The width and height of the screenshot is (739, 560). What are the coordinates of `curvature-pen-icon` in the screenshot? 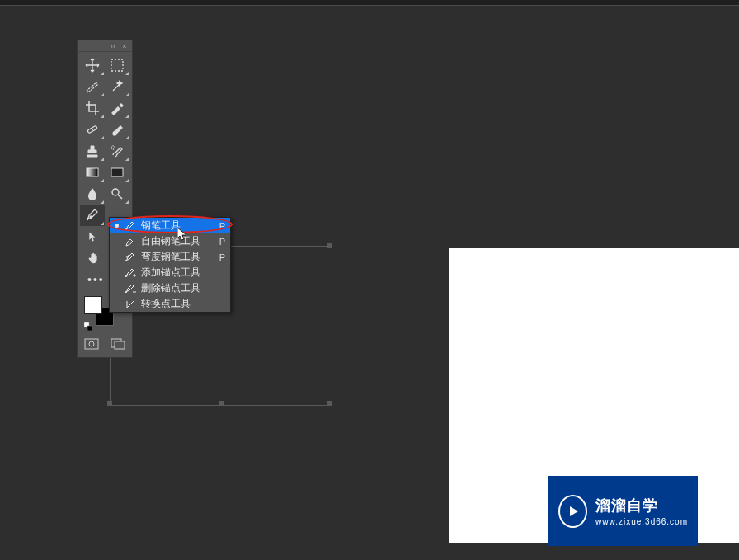 It's located at (130, 257).